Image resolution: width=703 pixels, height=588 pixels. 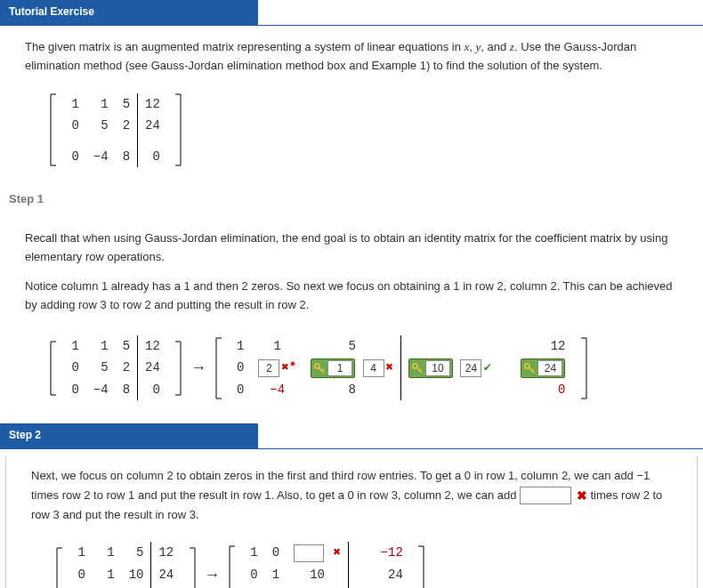 I want to click on step1-r2c5-keycell: 24, so click(x=543, y=368).